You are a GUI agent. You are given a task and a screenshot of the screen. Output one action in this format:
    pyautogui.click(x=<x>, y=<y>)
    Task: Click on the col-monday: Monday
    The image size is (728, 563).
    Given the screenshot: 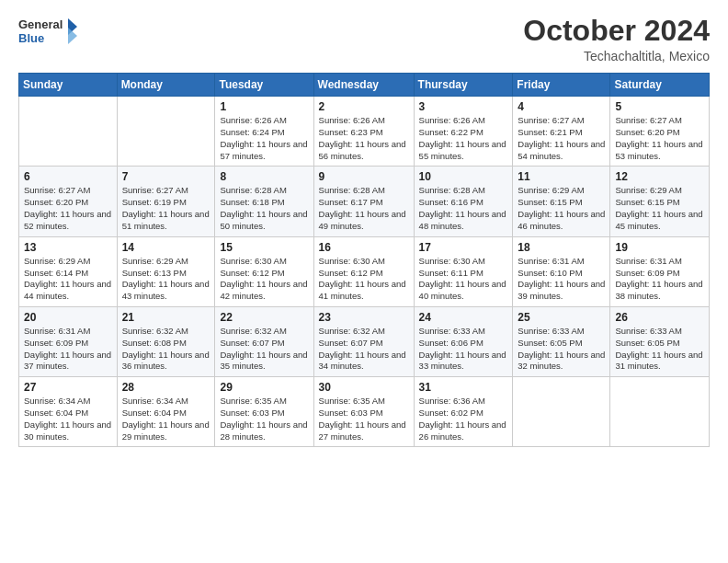 What is the action you would take?
    pyautogui.click(x=165, y=85)
    